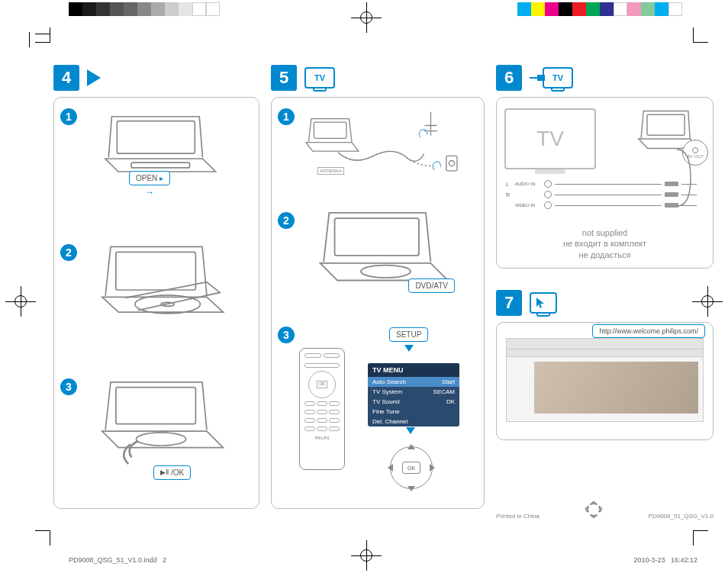  Describe the element at coordinates (284, 78) in the screenshot. I see `section-number-5: 5` at that location.